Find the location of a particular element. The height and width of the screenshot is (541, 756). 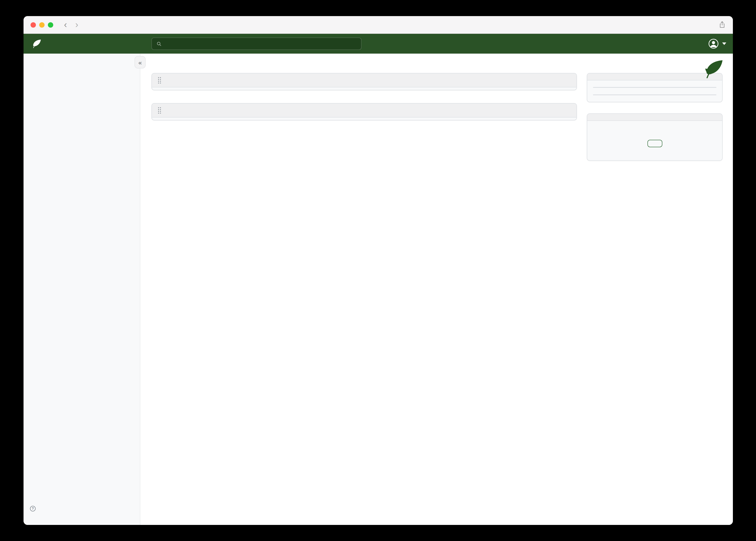

sidebar-item-documentation: ? is located at coordinates (82, 509).